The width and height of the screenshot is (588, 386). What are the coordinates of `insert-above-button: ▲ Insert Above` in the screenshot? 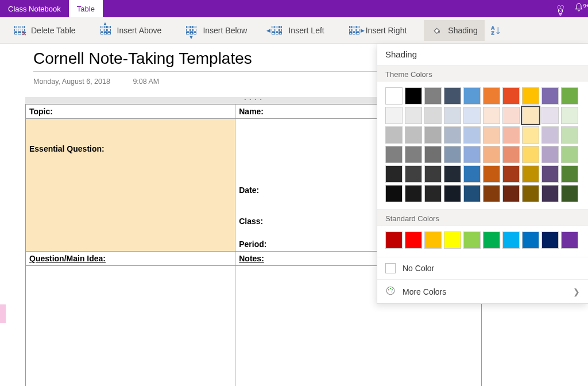 It's located at (131, 30).